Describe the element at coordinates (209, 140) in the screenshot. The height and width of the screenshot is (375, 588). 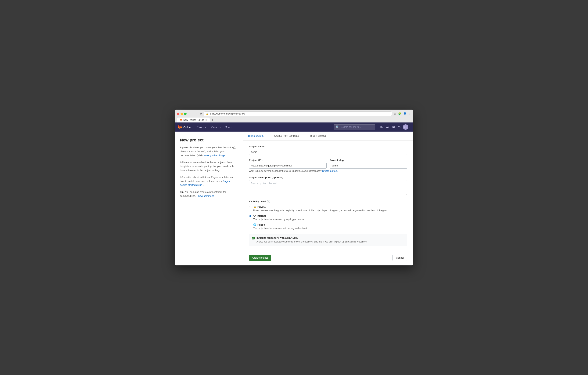
I see `page-title: New project` at that location.